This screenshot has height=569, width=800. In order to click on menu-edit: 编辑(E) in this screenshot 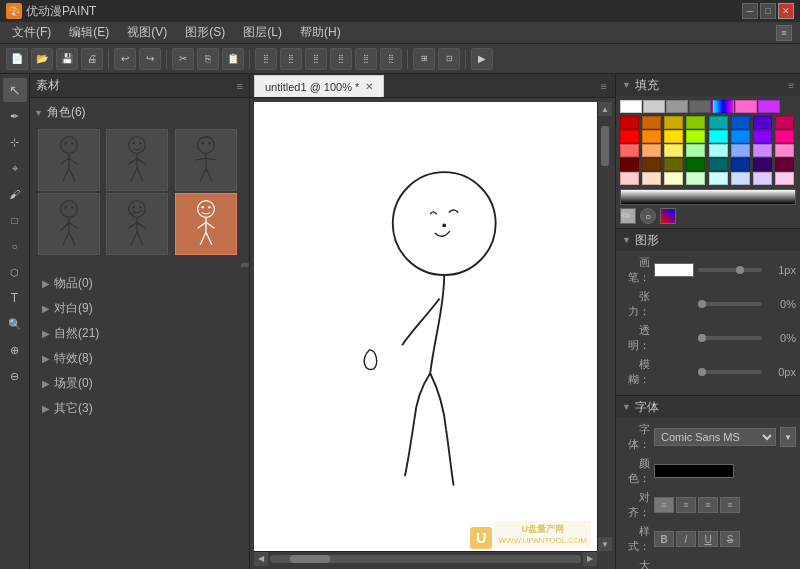, I will do `click(89, 32)`.